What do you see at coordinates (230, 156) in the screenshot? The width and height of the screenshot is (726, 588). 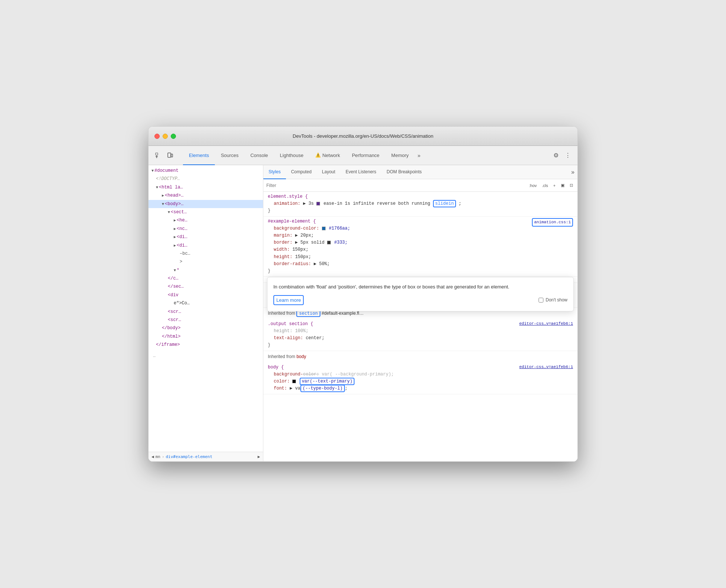 I see `tab-sources: Sources` at bounding box center [230, 156].